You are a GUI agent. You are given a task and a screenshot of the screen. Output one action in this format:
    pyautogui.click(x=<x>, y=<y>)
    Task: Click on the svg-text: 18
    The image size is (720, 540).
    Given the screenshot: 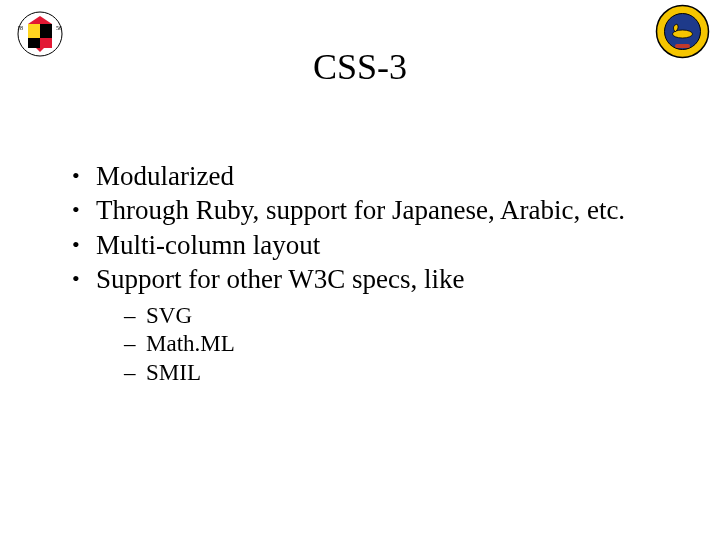 What is the action you would take?
    pyautogui.click(x=20, y=28)
    